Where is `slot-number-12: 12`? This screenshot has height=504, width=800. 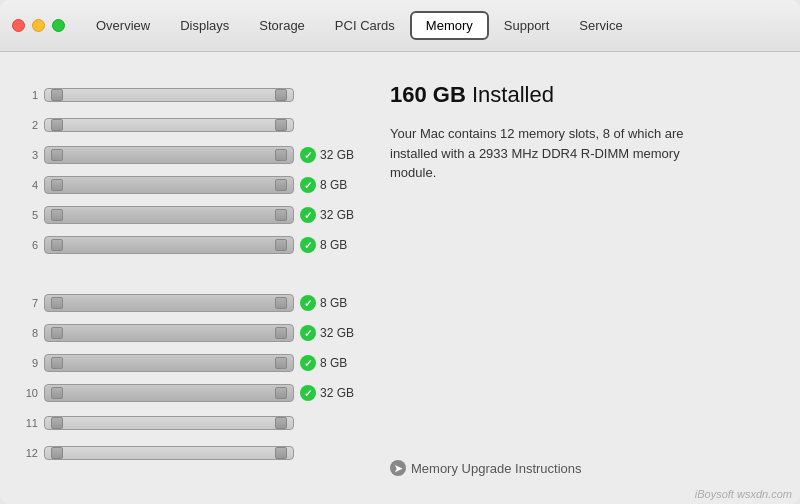 slot-number-12: 12 is located at coordinates (29, 453).